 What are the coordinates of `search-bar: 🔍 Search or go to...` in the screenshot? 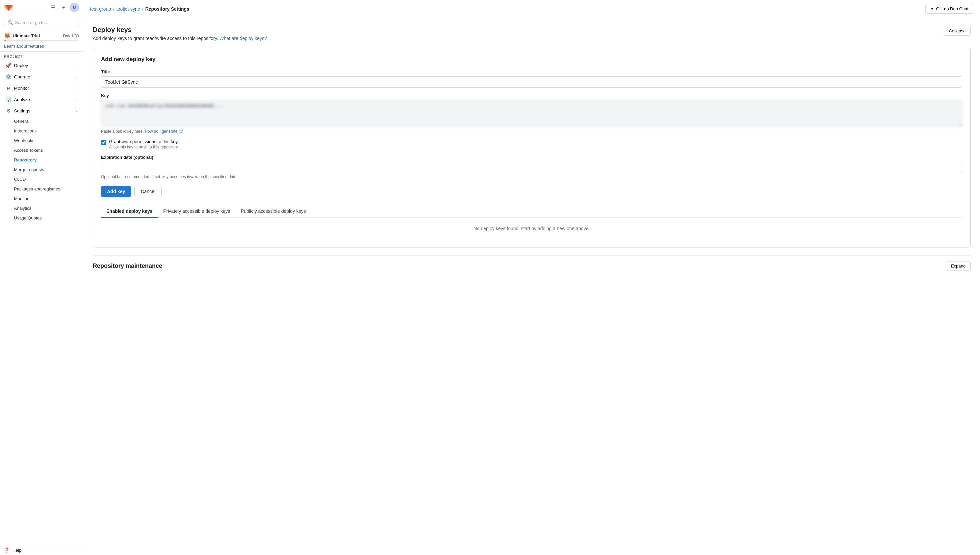 It's located at (42, 22).